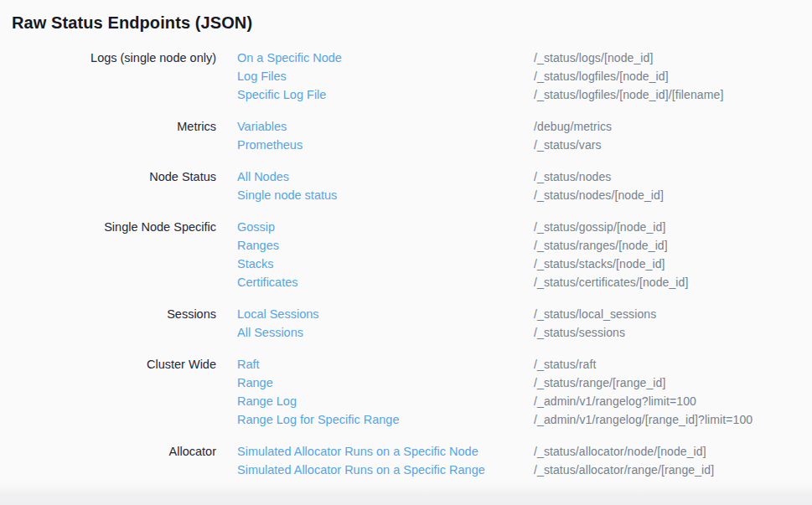 The image size is (812, 505). I want to click on endpoint-links-column: Simulated Allocator Runs on a Specific N…, so click(365, 461).